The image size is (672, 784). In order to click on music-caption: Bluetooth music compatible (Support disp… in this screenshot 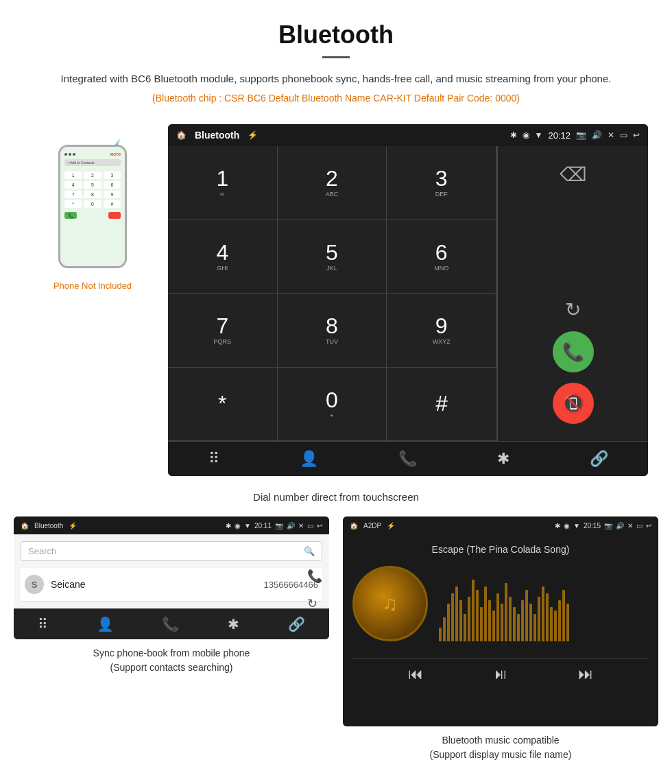, I will do `click(501, 748)`.